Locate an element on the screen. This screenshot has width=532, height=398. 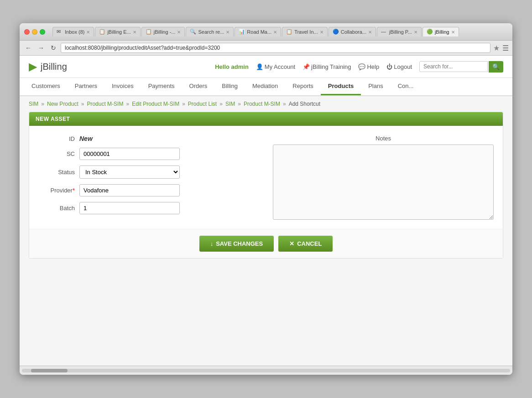
breadcrumb-product-msim2: Product M-SIM is located at coordinates (262, 104).